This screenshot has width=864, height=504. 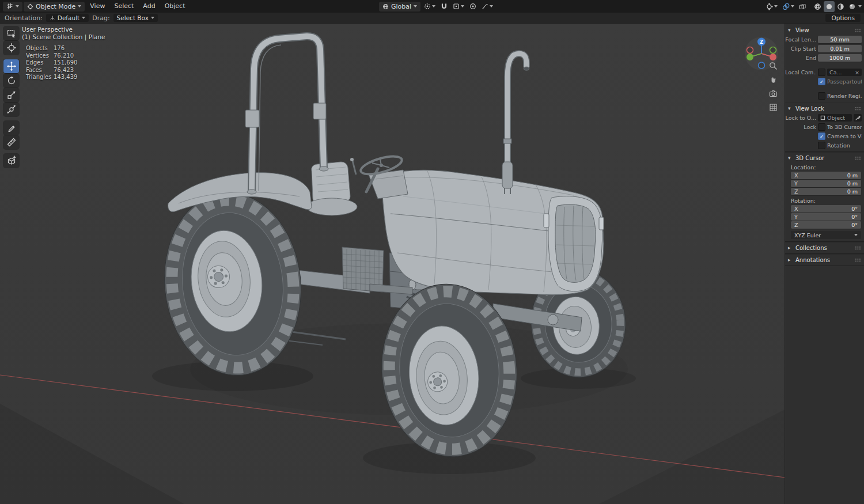 What do you see at coordinates (829, 7) in the screenshot?
I see `shading-solid-button` at bounding box center [829, 7].